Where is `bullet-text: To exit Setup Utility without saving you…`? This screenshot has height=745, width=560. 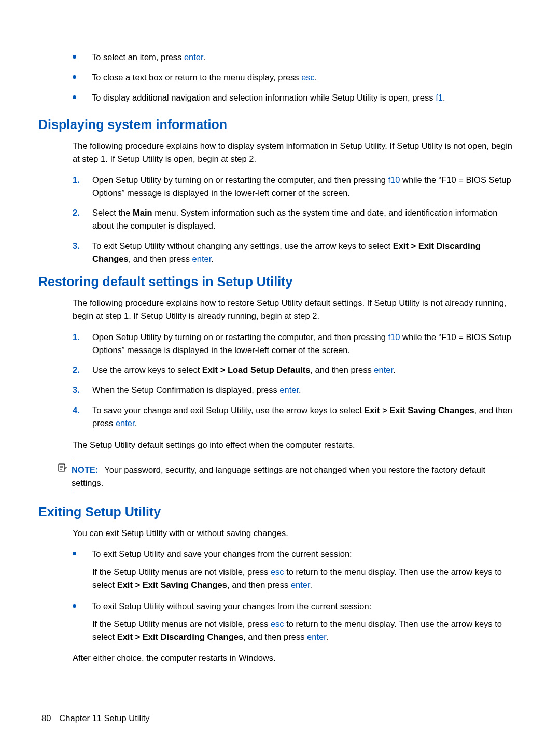
bullet-text: To exit Setup Utility without saving you… is located at coordinates (305, 607).